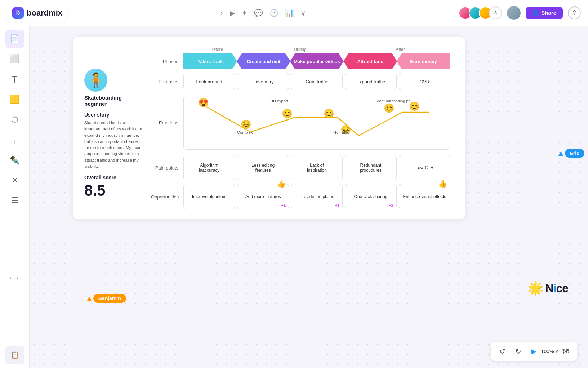  I want to click on topbar-right: 3 👤 Share ?, so click(520, 13).